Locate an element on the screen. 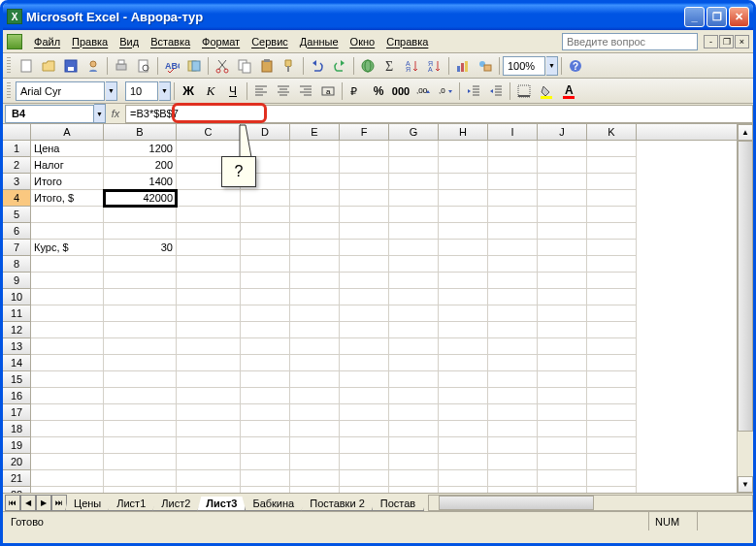 The height and width of the screenshot is (546, 756). cell-C16 is located at coordinates (209, 396).